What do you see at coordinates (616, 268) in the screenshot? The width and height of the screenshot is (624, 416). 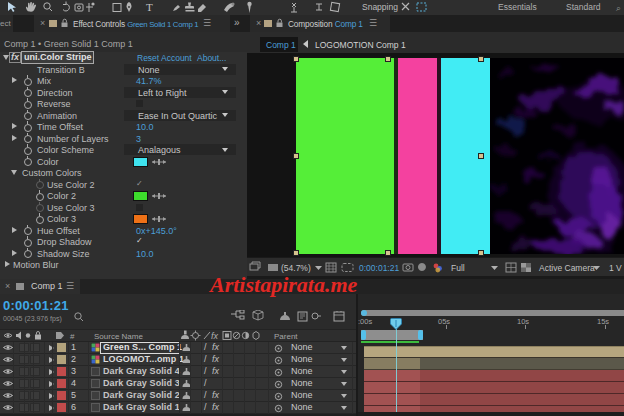 I see `svg-text: 1 V` at bounding box center [616, 268].